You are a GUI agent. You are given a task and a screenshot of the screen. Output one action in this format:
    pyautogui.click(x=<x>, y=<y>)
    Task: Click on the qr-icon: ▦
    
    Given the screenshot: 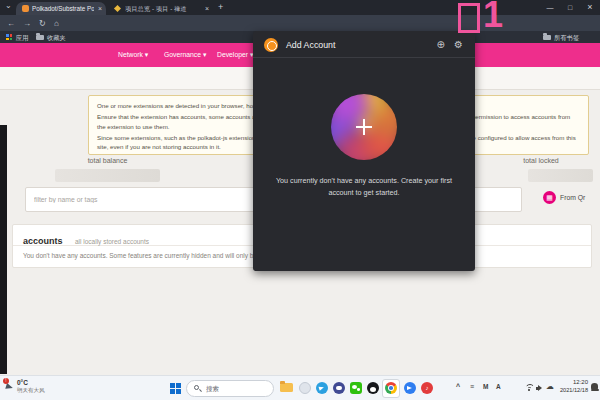 What is the action you would take?
    pyautogui.click(x=550, y=198)
    